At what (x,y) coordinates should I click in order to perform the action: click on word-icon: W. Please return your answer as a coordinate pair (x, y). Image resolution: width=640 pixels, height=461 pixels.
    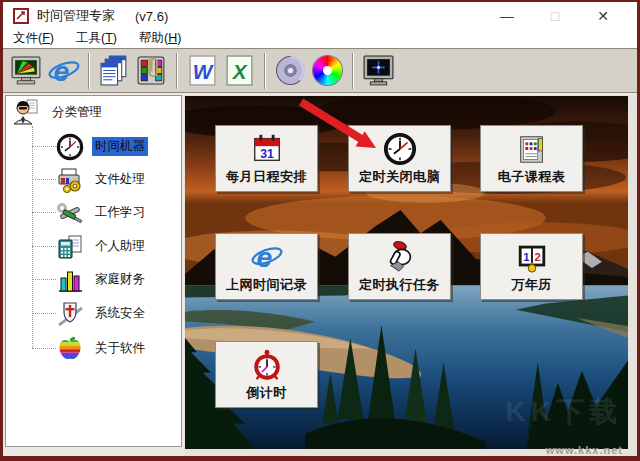
    Looking at the image, I should click on (202, 70).